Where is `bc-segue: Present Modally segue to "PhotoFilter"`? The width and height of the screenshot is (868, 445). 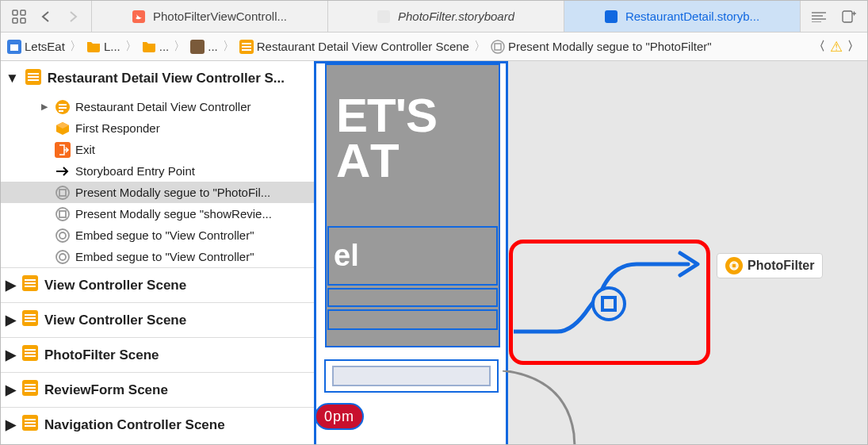 bc-segue: Present Modally segue to "PhotoFilter" is located at coordinates (601, 47).